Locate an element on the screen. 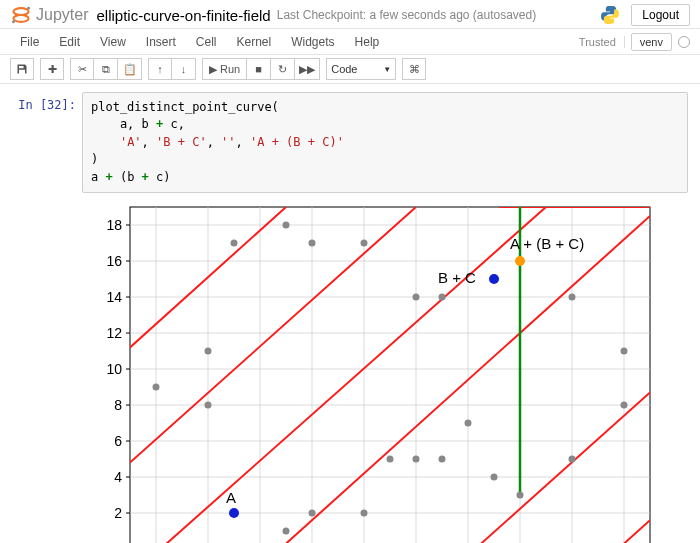  logout-button: Logout is located at coordinates (660, 15).